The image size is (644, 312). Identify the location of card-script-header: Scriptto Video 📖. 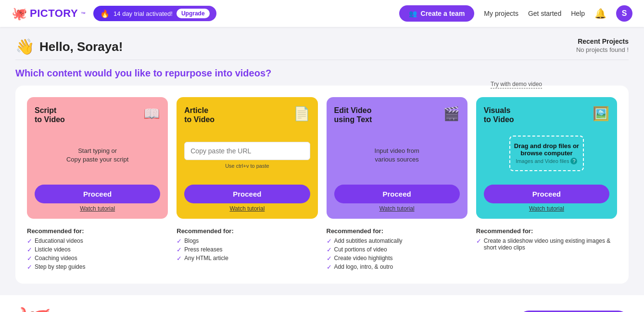
(97, 115).